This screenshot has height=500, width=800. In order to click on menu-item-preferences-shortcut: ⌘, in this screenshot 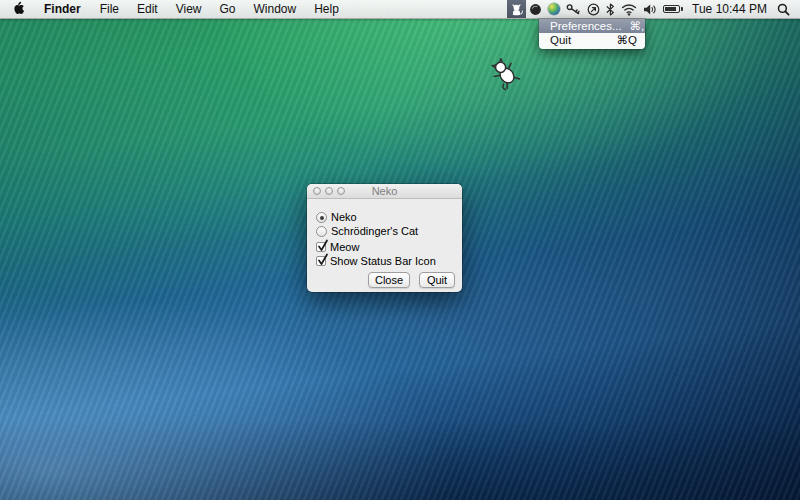, I will do `click(638, 26)`.